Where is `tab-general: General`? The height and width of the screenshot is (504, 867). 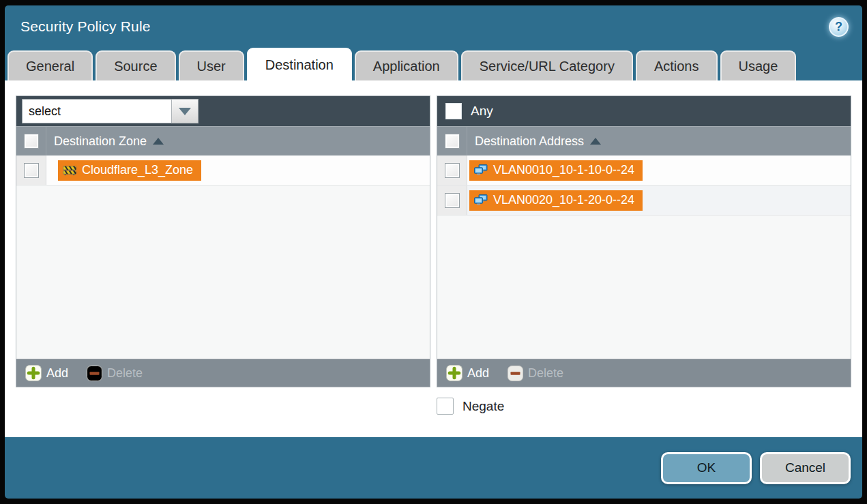 tab-general: General is located at coordinates (50, 65).